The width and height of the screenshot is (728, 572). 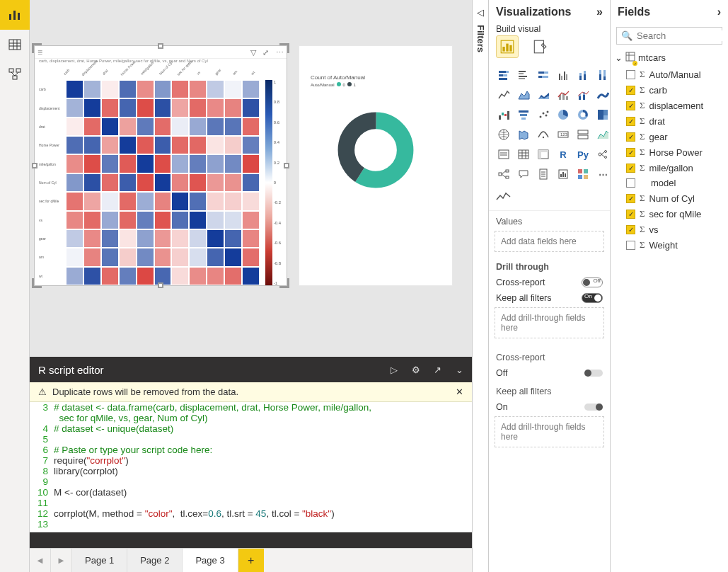 What do you see at coordinates (524, 135) in the screenshot?
I see `viz-type-filled-map` at bounding box center [524, 135].